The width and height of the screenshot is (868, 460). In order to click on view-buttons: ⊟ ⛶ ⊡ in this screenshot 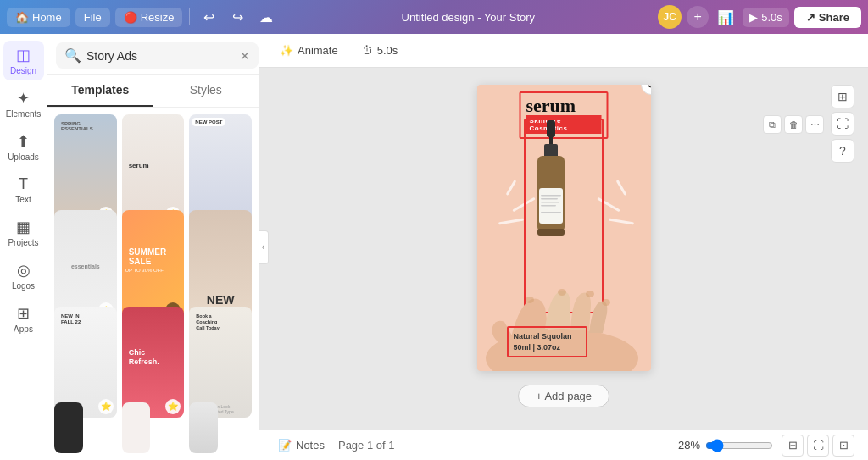, I will do `click(818, 446)`.